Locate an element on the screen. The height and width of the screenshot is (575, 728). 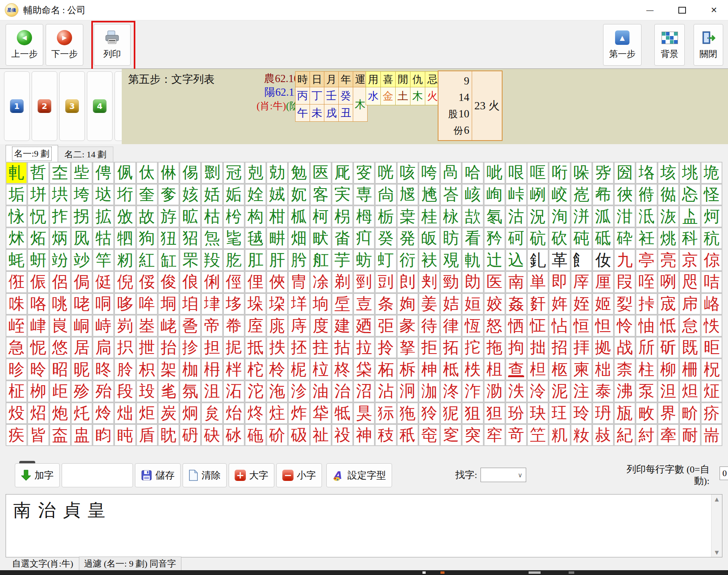
char-cell: 看 is located at coordinates (473, 239).